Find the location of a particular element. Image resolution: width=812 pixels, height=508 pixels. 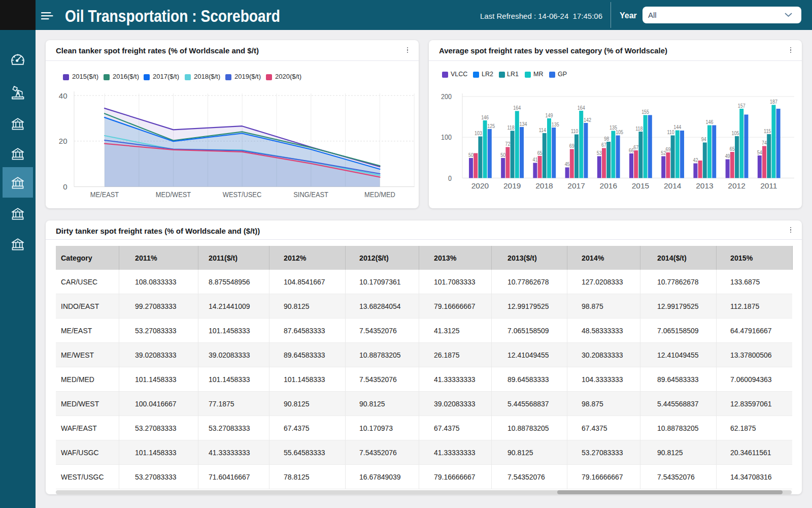

svg-text: 149 is located at coordinates (549, 115).